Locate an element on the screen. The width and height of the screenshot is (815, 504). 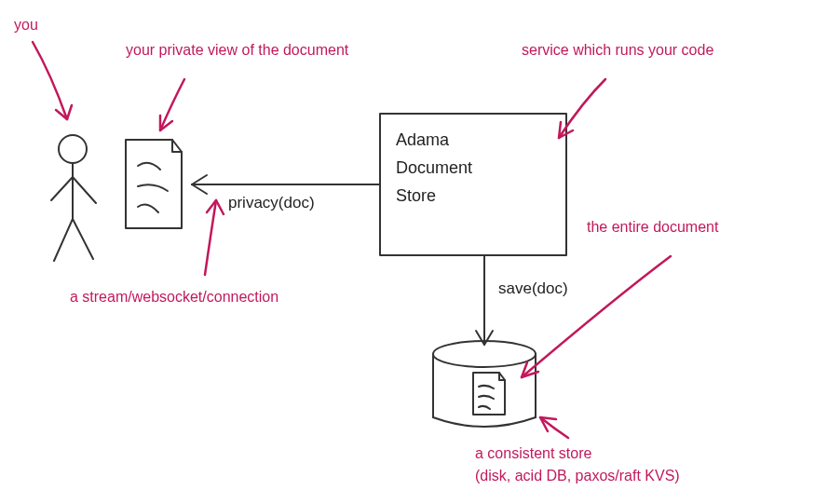
stick-figure-icon is located at coordinates (75, 198).